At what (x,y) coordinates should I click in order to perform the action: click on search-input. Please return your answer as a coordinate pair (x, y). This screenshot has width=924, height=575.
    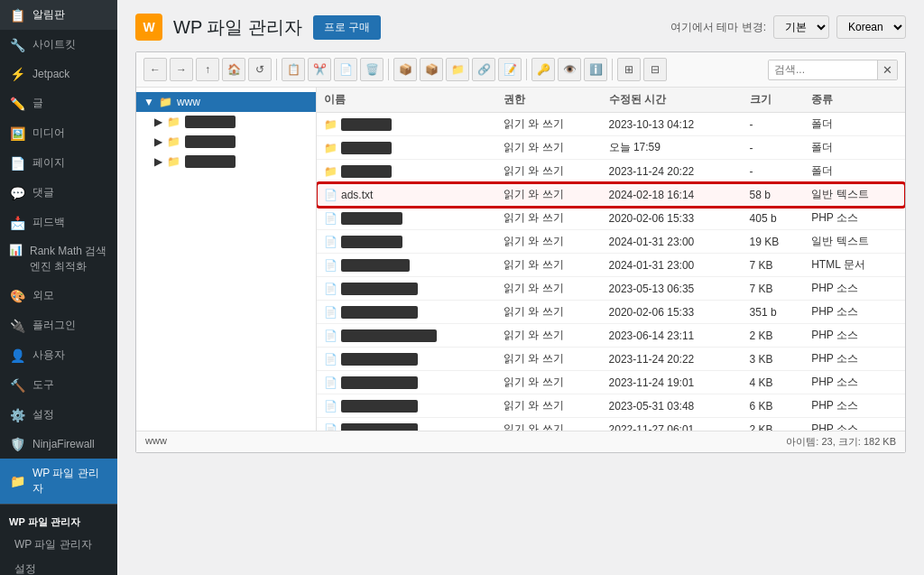
    Looking at the image, I should click on (823, 70).